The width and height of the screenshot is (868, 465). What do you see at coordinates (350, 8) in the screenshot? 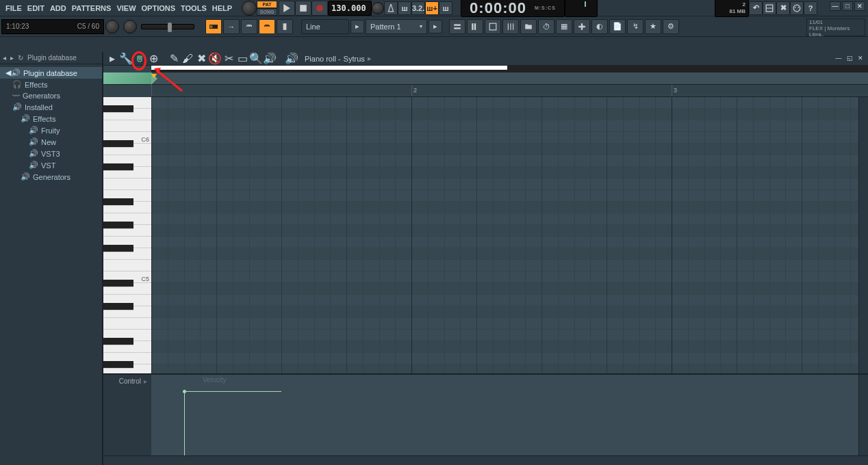
I see `tempo-display: 130.000` at bounding box center [350, 8].